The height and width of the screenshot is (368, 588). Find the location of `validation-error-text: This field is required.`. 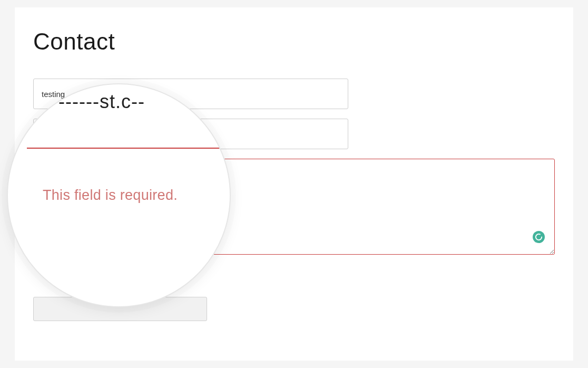

validation-error-text: This field is required. is located at coordinates (110, 195).